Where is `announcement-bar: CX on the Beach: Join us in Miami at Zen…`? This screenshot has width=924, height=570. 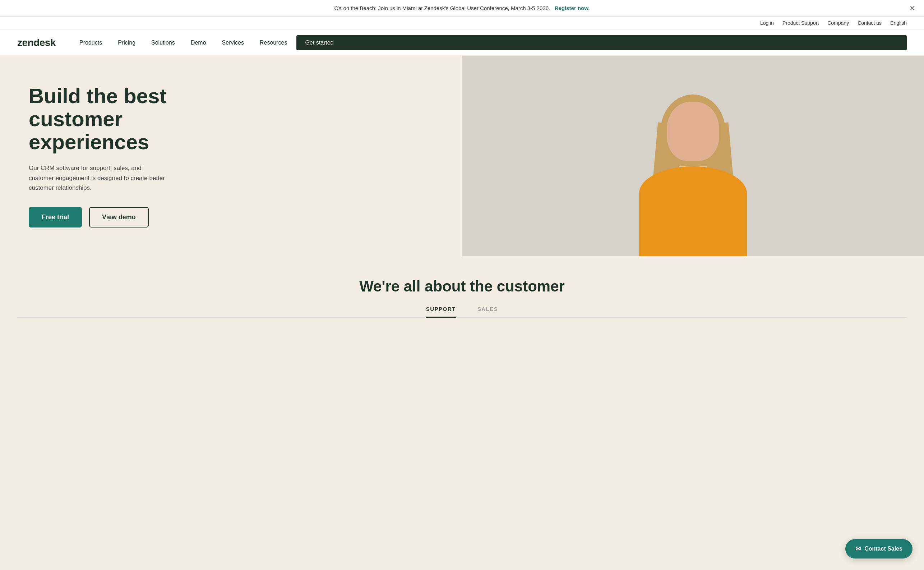 announcement-bar: CX on the Beach: Join us in Miami at Zen… is located at coordinates (462, 8).